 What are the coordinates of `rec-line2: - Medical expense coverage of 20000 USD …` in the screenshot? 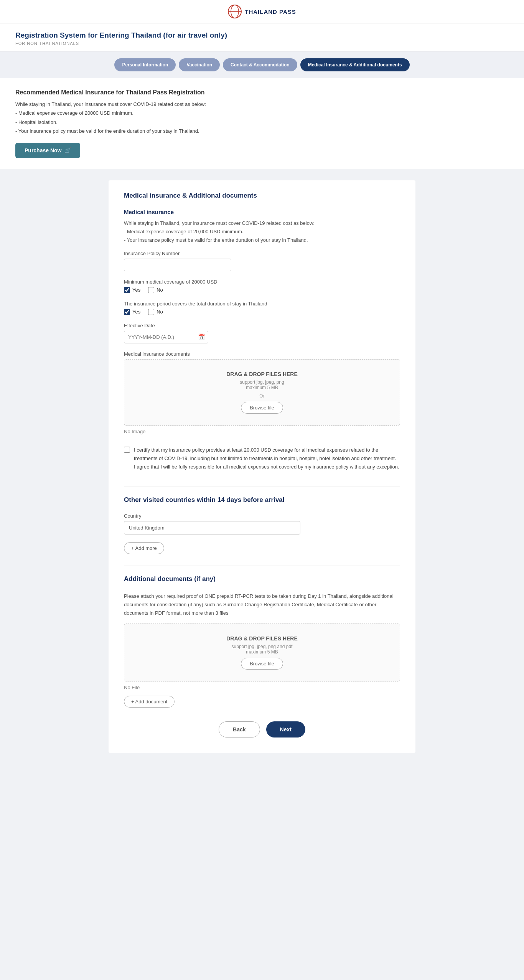 It's located at (74, 113).